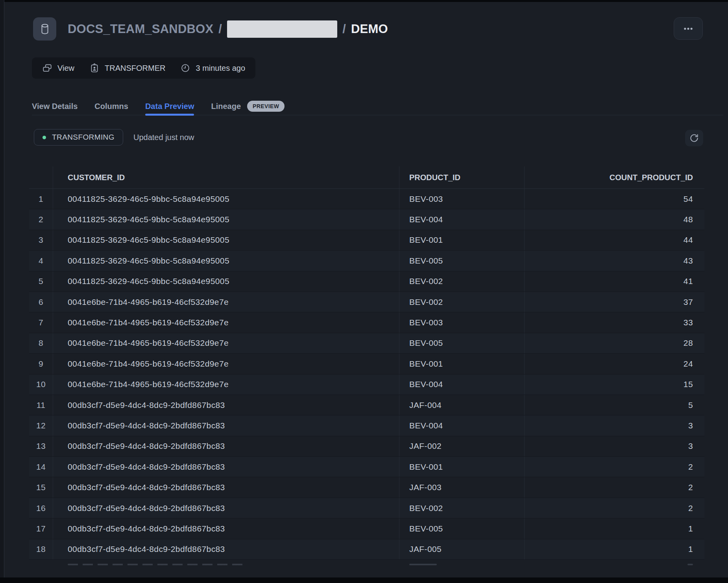  Describe the element at coordinates (367, 508) in the screenshot. I see `table-row: 1600db3cf7-d5e9-4dc4-8dc9-2bdfd867bc83BE…` at that location.